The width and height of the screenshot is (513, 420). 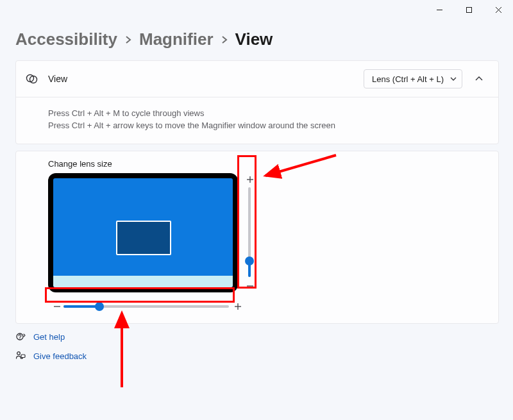 I want to click on lens-height-increase-button, so click(x=250, y=180).